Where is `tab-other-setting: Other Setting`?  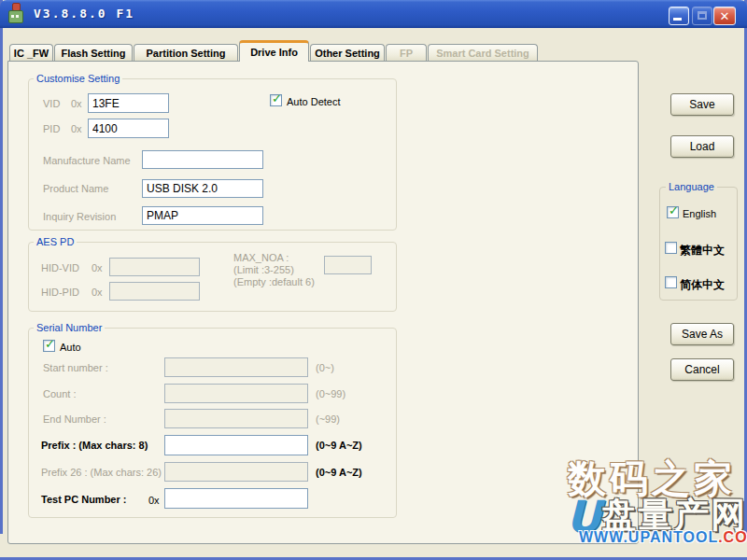
tab-other-setting: Other Setting is located at coordinates (347, 52).